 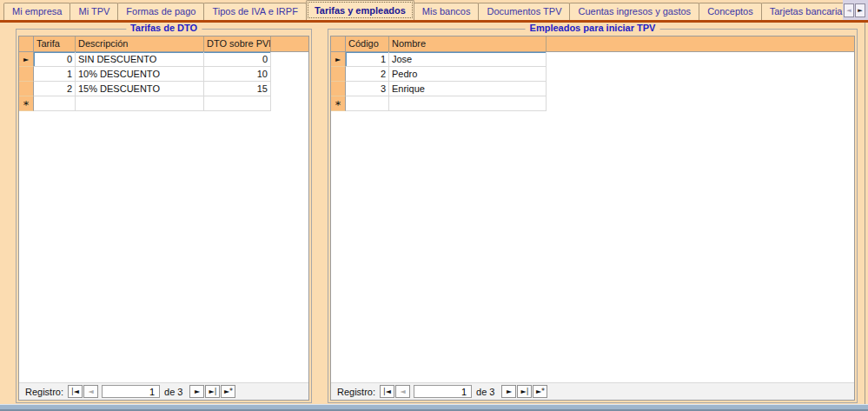 What do you see at coordinates (848, 10) in the screenshot?
I see `scroll-left-icon: ◄` at bounding box center [848, 10].